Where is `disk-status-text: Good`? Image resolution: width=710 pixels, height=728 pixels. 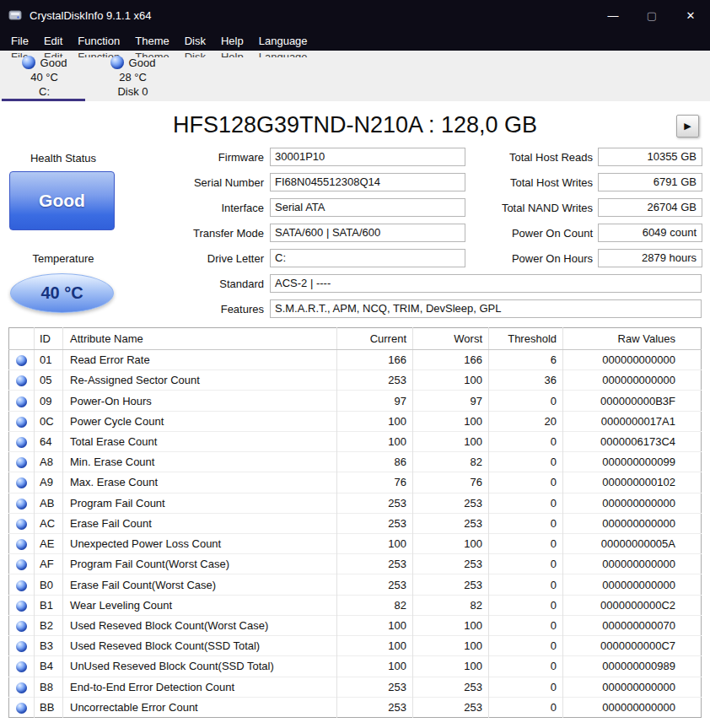 disk-status-text: Good is located at coordinates (54, 62).